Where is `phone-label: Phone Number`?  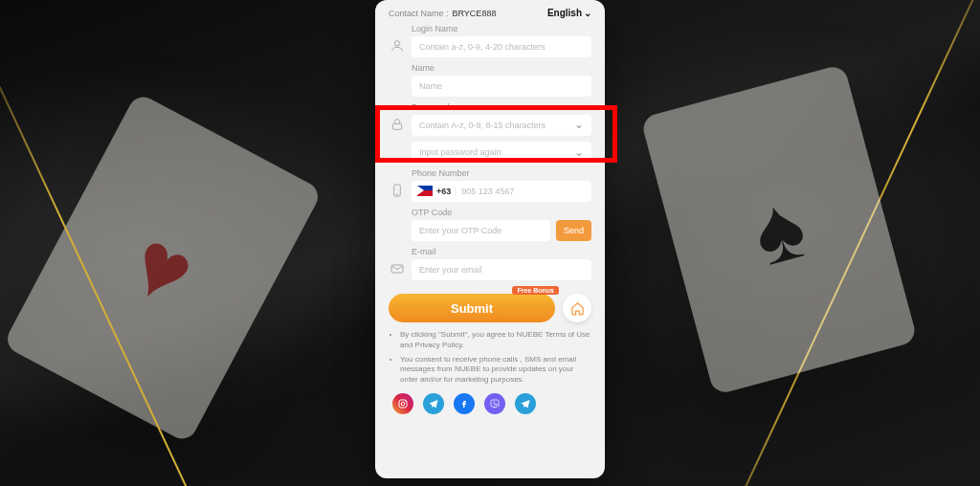
phone-label: Phone Number is located at coordinates (501, 173).